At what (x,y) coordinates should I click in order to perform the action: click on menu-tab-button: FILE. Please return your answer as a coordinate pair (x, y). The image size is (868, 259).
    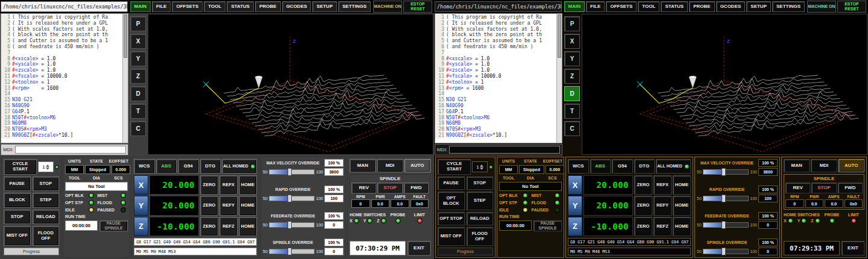
    Looking at the image, I should click on (162, 7).